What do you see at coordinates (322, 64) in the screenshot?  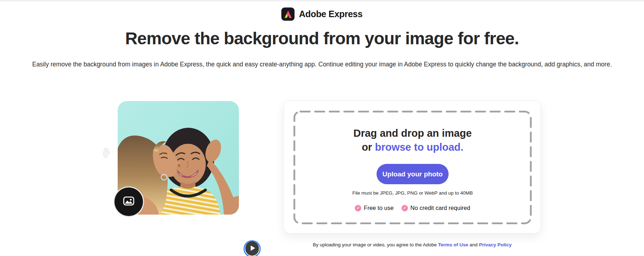 I see `page-subtitle: Easily remove the background from images…` at bounding box center [322, 64].